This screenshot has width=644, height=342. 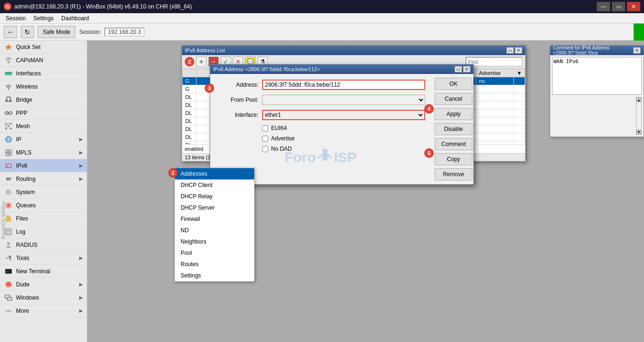 What do you see at coordinates (43, 258) in the screenshot?
I see `sidebar-item-tools: Tools ▶` at bounding box center [43, 258].